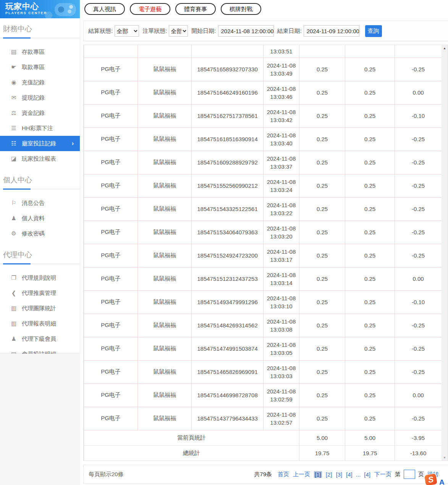 This screenshot has width=448, height=485. What do you see at coordinates (302, 475) in the screenshot?
I see `prev-page-link: 上一页` at bounding box center [302, 475].